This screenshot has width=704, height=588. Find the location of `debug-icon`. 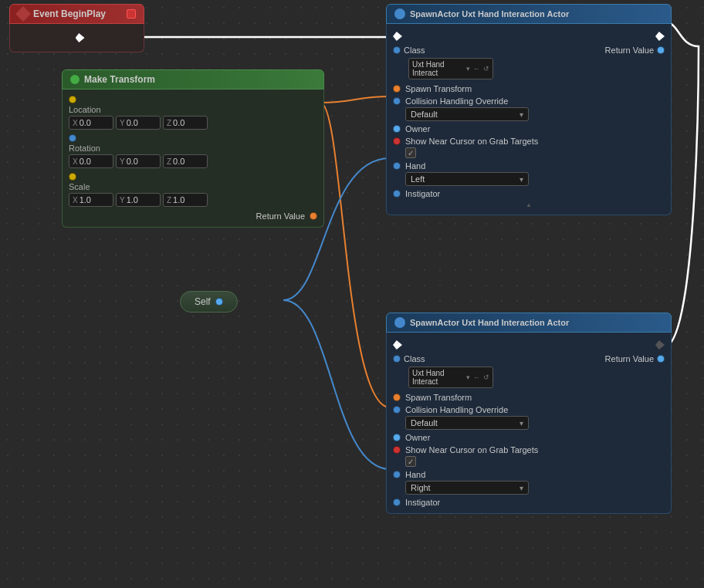

debug-icon is located at coordinates (131, 14).